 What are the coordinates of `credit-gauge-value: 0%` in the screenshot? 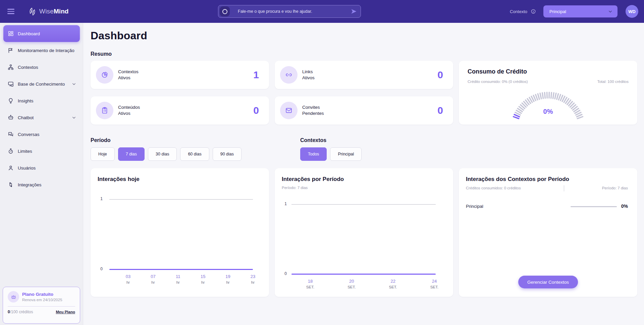 It's located at (548, 111).